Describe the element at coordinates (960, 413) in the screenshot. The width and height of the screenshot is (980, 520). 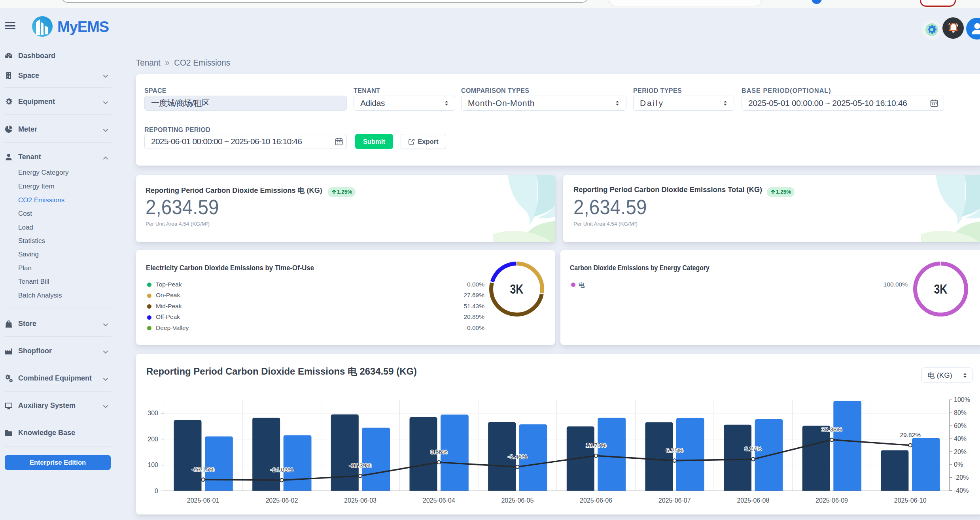
I see `svg-text: 80%` at that location.